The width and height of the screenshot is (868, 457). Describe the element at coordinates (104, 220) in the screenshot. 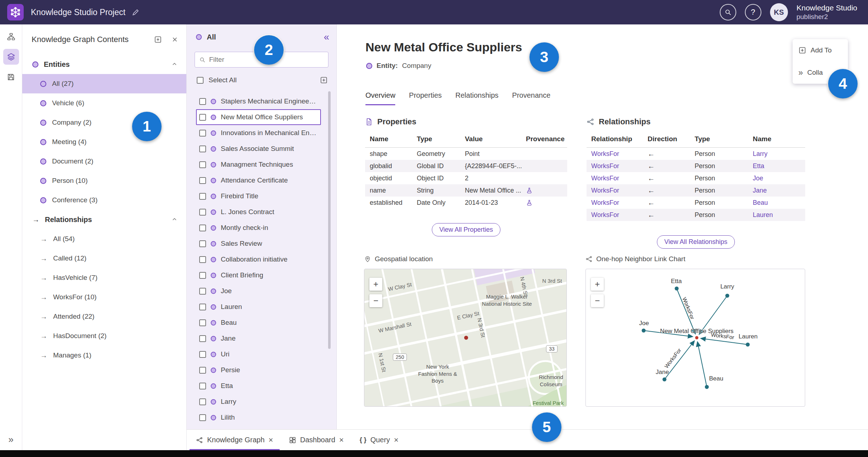

I see `relationships-section-header: → Relationships` at that location.